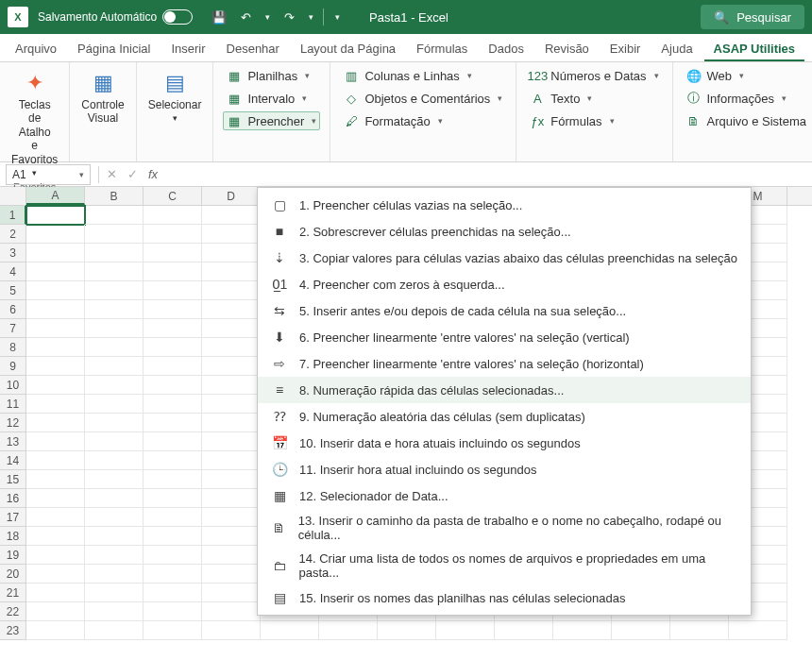 This screenshot has width=812, height=660. Describe the element at coordinates (48, 175) in the screenshot. I see `name-box: A1 ▾` at that location.